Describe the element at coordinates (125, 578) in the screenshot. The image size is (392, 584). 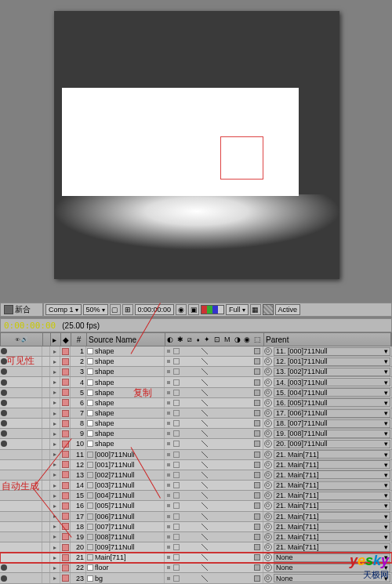
I see `layer-name-cell: bg` at that location.